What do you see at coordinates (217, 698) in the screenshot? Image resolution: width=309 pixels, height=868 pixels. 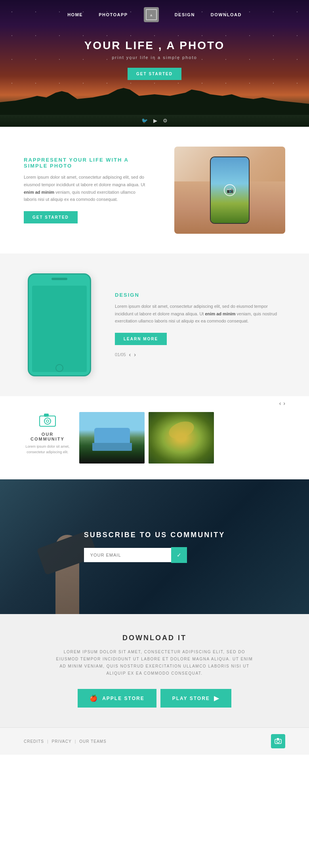 I see `play-icon: ▶` at bounding box center [217, 698].